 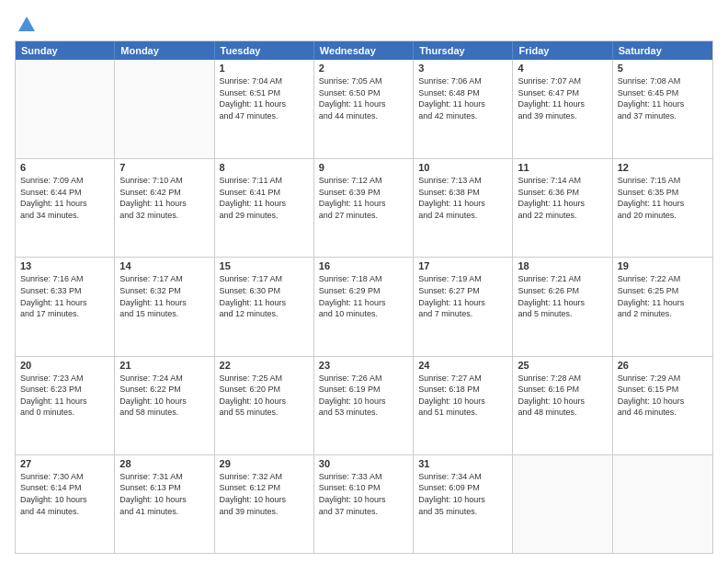 I want to click on cell-line: Sunrise: 7:08 AM, so click(x=663, y=81).